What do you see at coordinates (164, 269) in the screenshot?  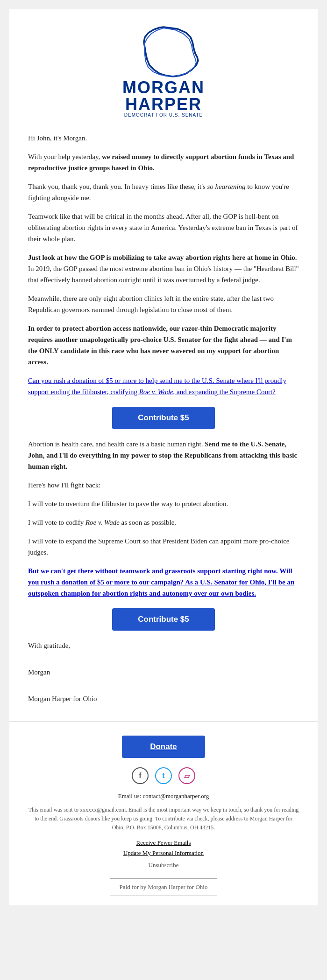 I see `paragraph-4: Just look at how the GOP is mobilizing t…` at bounding box center [164, 269].